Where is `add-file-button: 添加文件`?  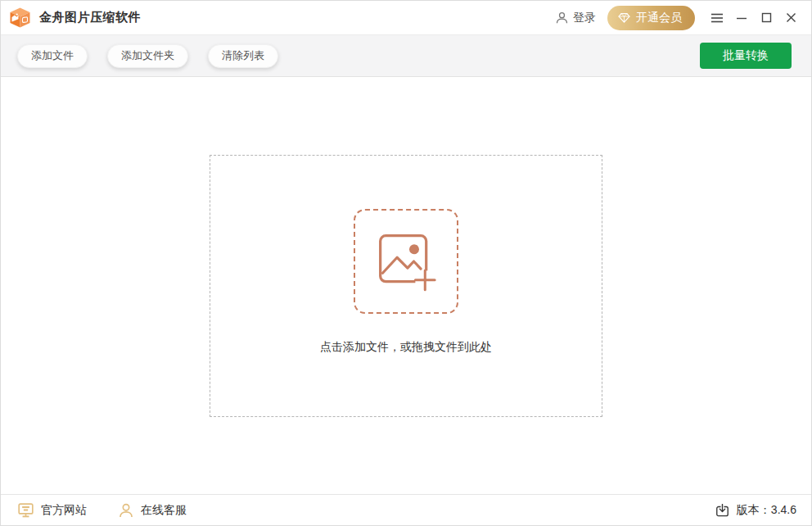 add-file-button: 添加文件 is located at coordinates (52, 56).